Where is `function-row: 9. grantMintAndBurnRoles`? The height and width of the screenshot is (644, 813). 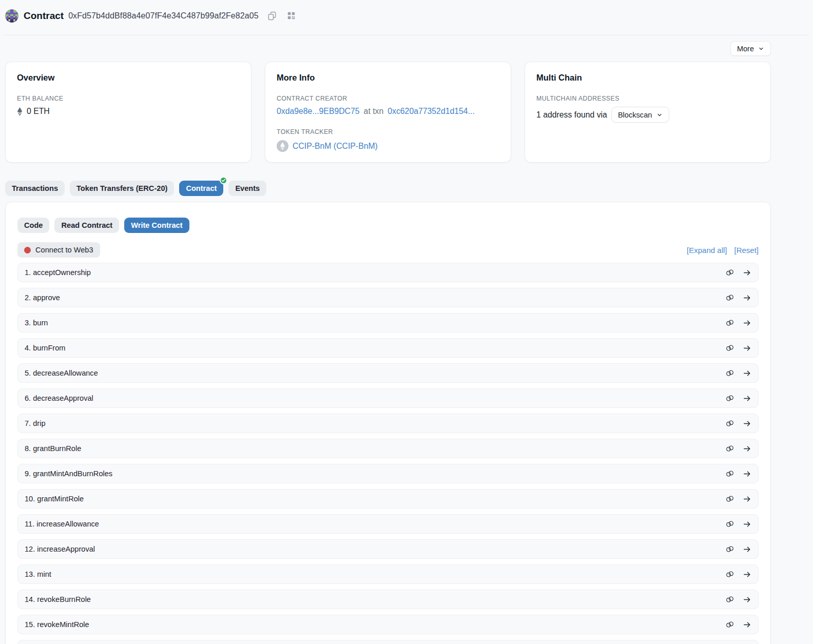
function-row: 9. grantMintAndBurnRoles is located at coordinates (388, 474).